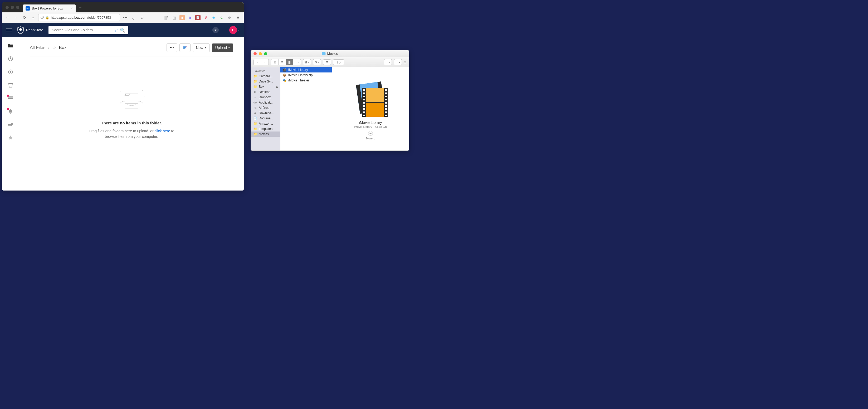  What do you see at coordinates (182, 18) in the screenshot?
I see `ext-icon-1: fi` at bounding box center [182, 18].